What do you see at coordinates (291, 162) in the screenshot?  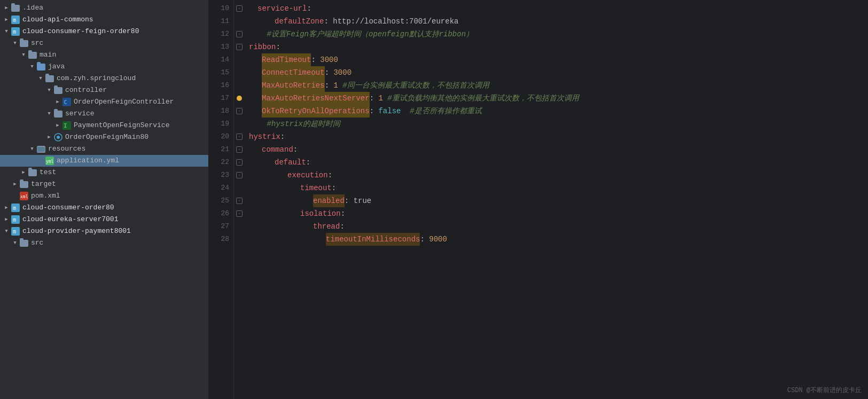 I see `code-key-default: default` at bounding box center [291, 162].